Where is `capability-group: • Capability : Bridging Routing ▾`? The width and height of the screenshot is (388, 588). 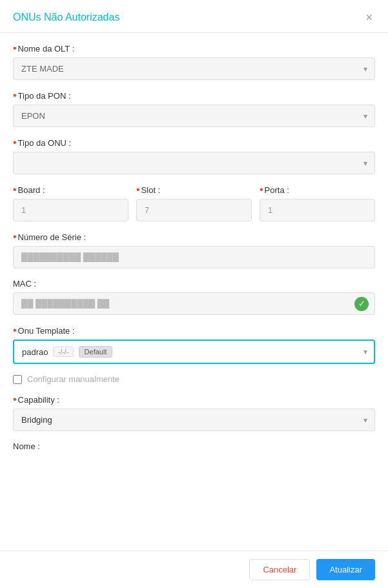
capability-group: • Capability : Bridging Routing ▾ is located at coordinates (194, 413).